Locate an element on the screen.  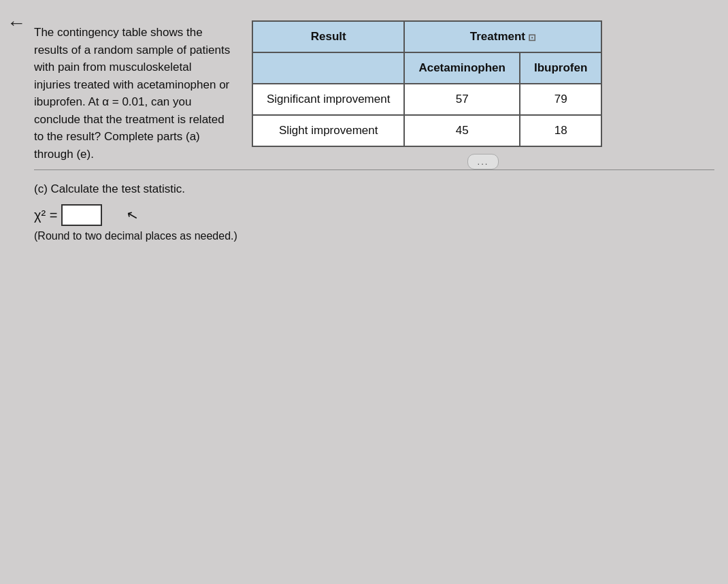
contingency-table: Result Treatment⊡ Acetaminophen Ibuprofe… is located at coordinates (427, 84).